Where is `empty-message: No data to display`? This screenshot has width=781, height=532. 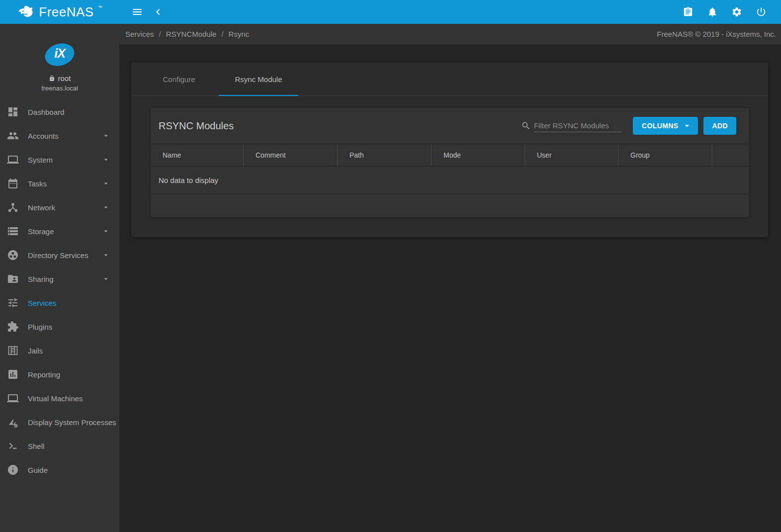 empty-message: No data to display is located at coordinates (188, 180).